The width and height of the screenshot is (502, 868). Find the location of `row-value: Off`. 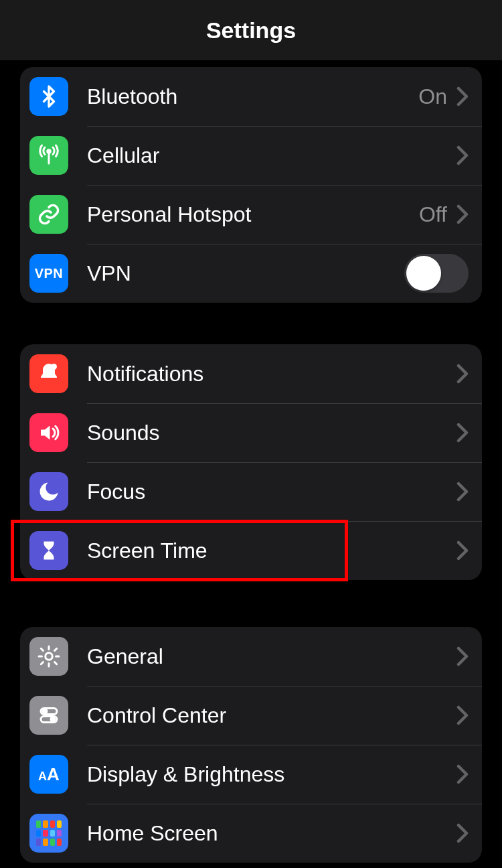

row-value: Off is located at coordinates (433, 214).